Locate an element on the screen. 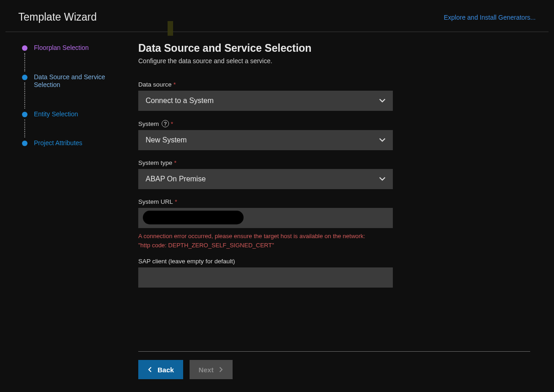 The image size is (554, 392). step-label: Entity Selection is located at coordinates (56, 114).